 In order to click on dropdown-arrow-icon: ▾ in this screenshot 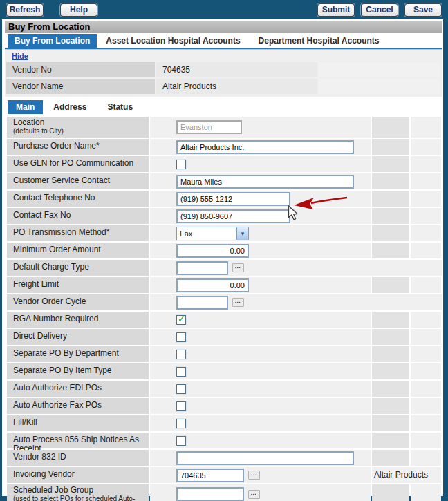, I will do `click(242, 234)`.